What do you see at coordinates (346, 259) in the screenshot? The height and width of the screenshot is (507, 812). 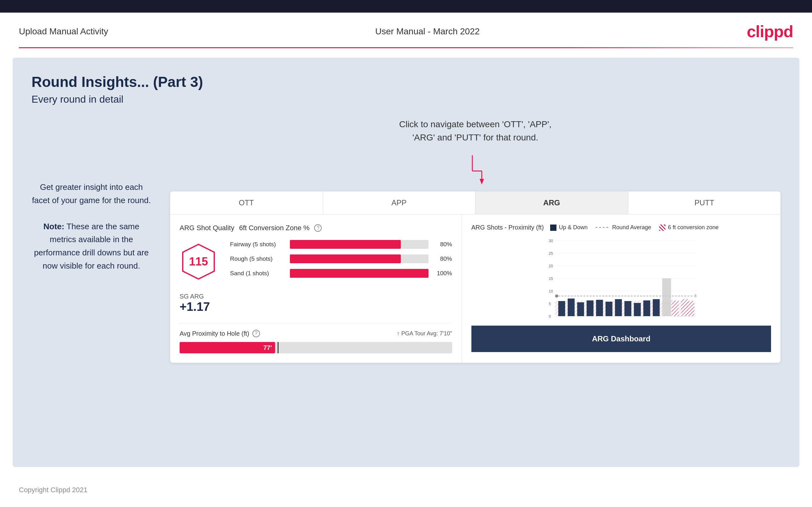 I see `bar-fill-rough` at bounding box center [346, 259].